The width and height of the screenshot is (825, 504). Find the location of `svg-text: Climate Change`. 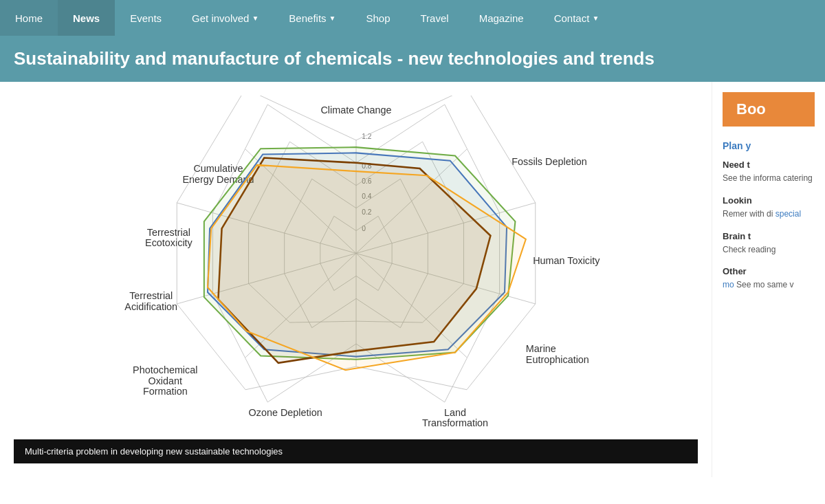

svg-text: Climate Change is located at coordinates (356, 110).